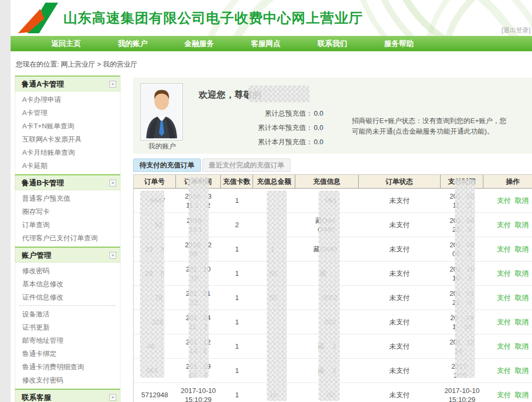  What do you see at coordinates (68, 328) in the screenshot?
I see `sidebar-item: 证书更新` at bounding box center [68, 328].